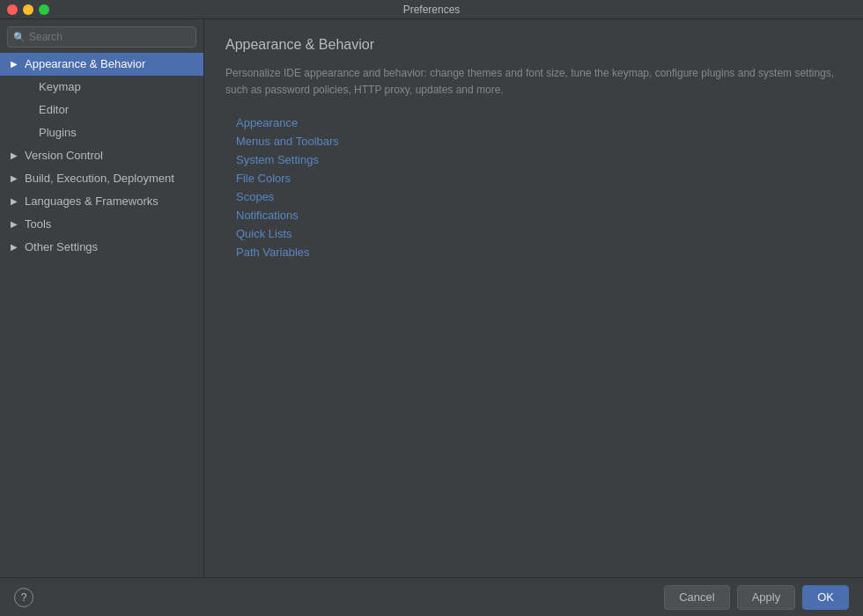 Image resolution: width=863 pixels, height=616 pixels. I want to click on bottom-bar: ? Cancel Apply OK, so click(432, 597).